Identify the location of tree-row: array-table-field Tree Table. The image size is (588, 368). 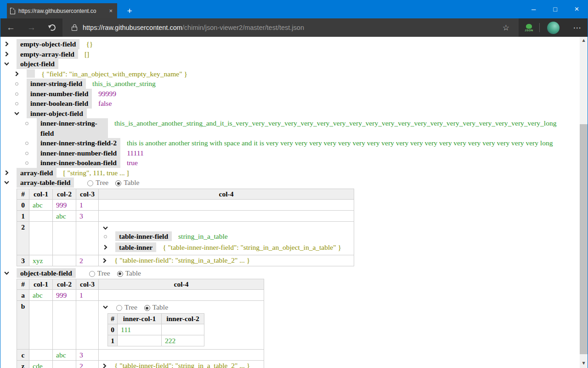
(294, 183).